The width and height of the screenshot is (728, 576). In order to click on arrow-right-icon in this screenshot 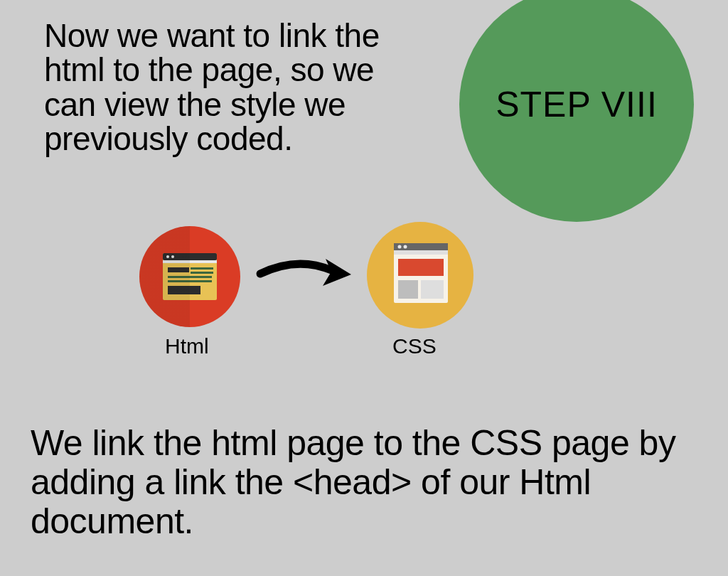, I will do `click(304, 274)`.